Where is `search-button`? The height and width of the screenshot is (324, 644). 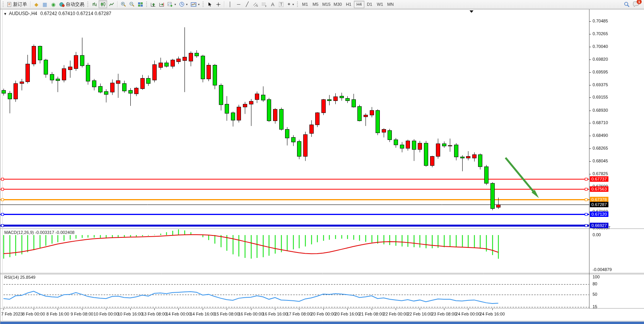
search-button is located at coordinates (627, 4).